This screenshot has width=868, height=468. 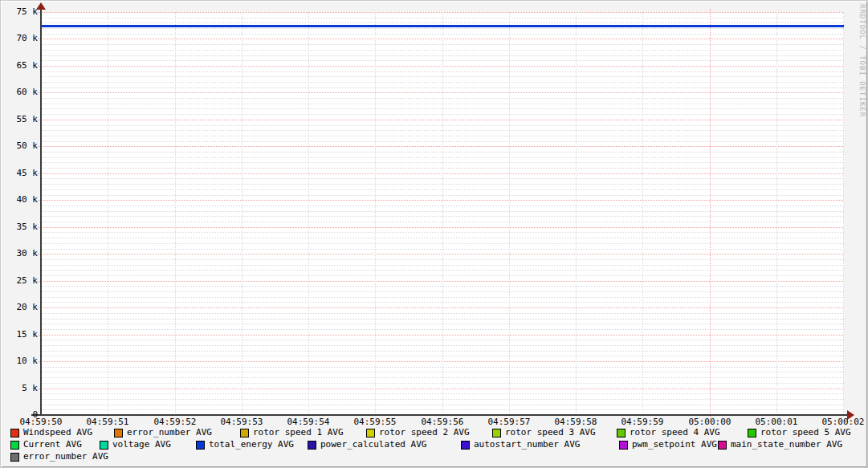 I want to click on legend-item: rotor speed 5 AVG, so click(x=800, y=433).